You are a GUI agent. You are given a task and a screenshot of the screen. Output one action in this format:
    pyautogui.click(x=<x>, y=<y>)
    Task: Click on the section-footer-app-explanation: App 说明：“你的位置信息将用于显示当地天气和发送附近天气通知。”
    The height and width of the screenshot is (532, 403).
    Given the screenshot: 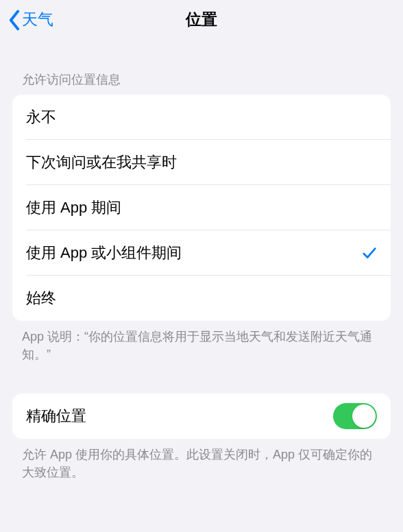 What is the action you would take?
    pyautogui.click(x=202, y=342)
    